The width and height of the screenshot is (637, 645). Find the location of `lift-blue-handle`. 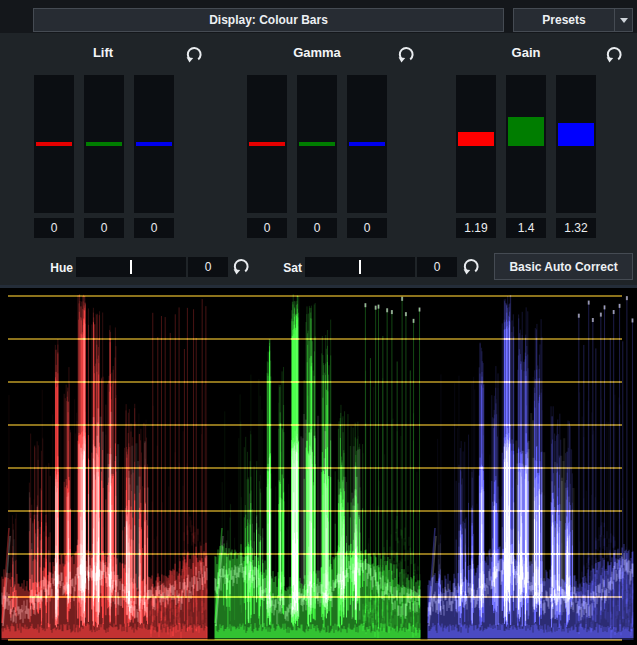

lift-blue-handle is located at coordinates (154, 144).